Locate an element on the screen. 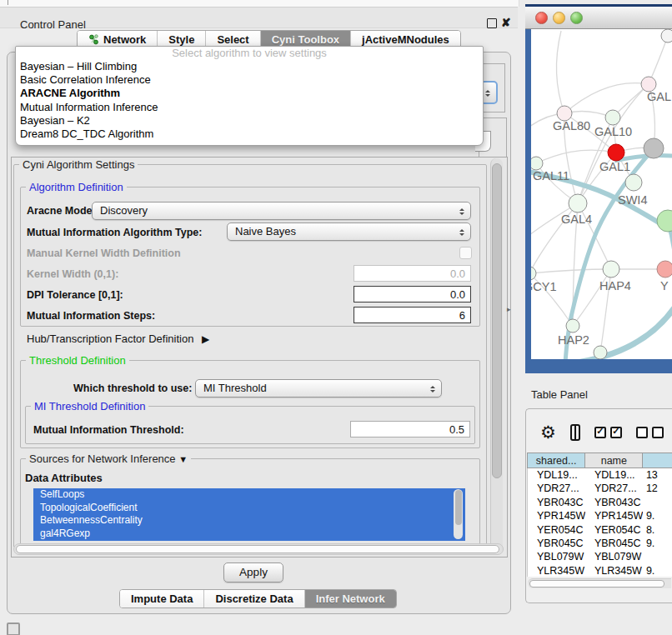  algorithm-option-mutual-information-inference: Mutual Information Inference is located at coordinates (249, 108).